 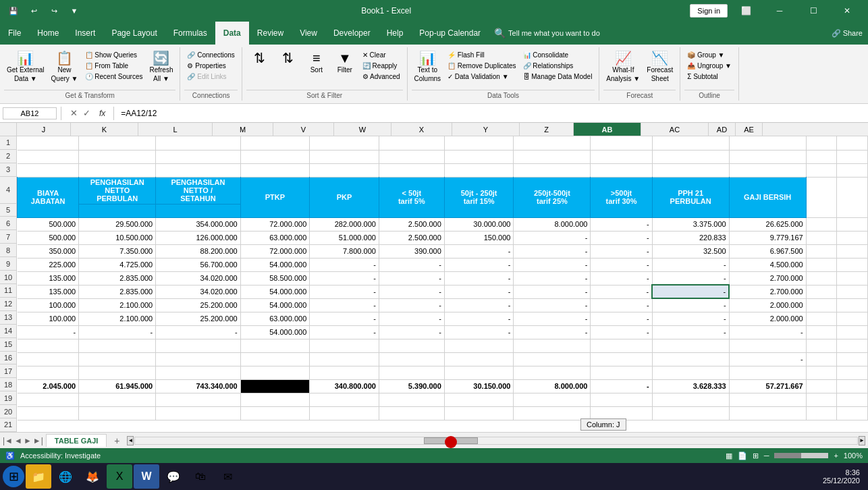 I want to click on header-biaya-jabatan: BIAYAJABATAN, so click(x=49, y=197).